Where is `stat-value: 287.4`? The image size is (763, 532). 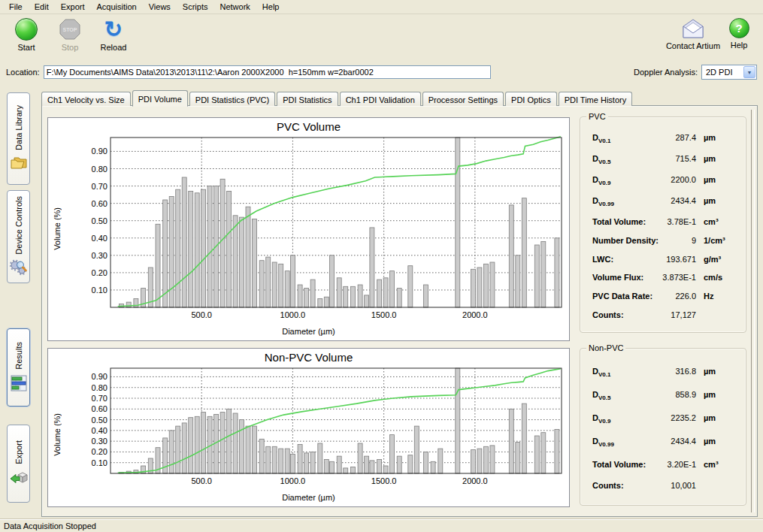 stat-value: 287.4 is located at coordinates (653, 138).